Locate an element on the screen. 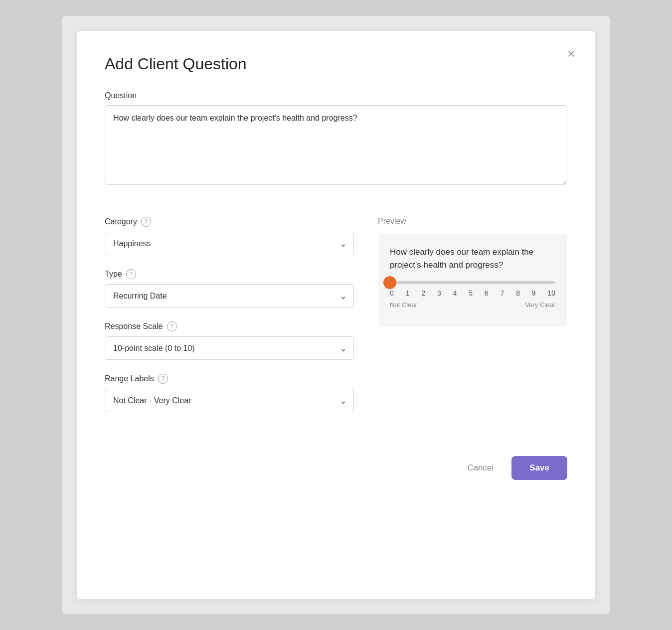 This screenshot has height=630, width=672. range-labels-help-icon: ? is located at coordinates (163, 379).